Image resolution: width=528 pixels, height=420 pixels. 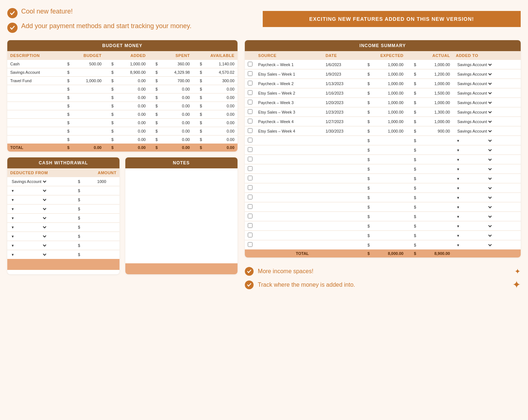 I want to click on cw-from-select-5: ▾ Savings Account Cash Travel Fund, so click(x=29, y=227).